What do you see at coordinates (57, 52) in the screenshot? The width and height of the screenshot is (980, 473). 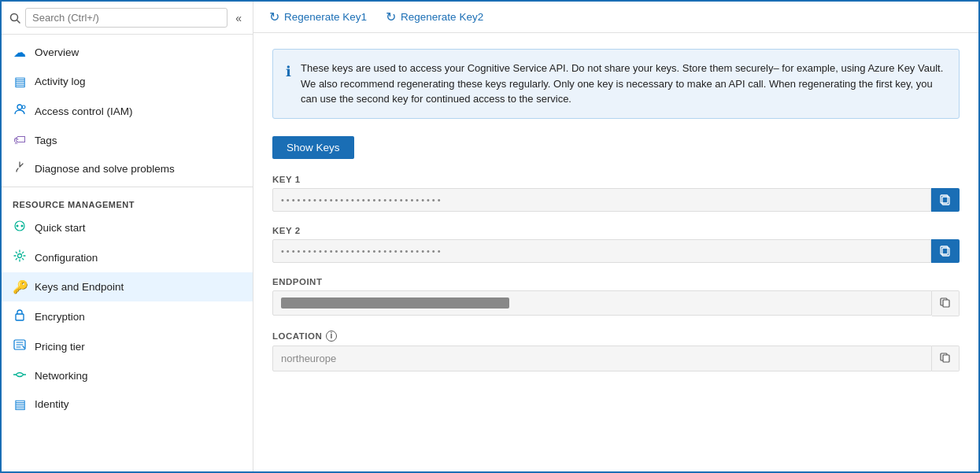 I see `sidebar-item-label: Overview` at bounding box center [57, 52].